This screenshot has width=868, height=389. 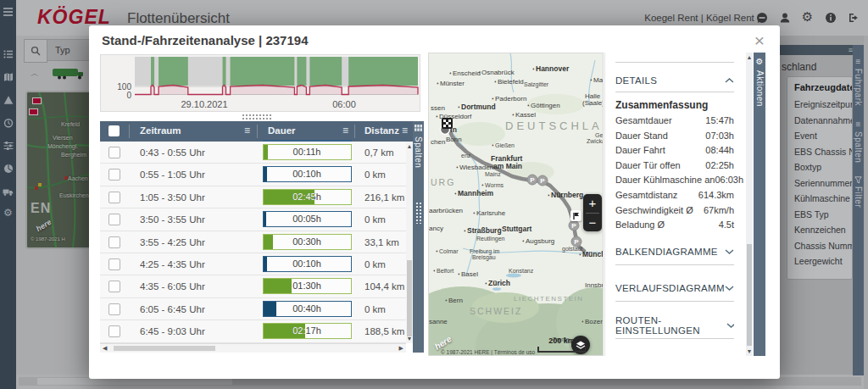 I want to click on row-distance: 216,1 km, so click(x=385, y=197).